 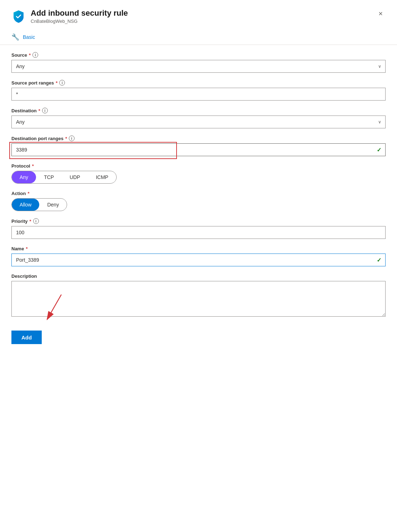 I want to click on dest-port-input, so click(x=198, y=150).